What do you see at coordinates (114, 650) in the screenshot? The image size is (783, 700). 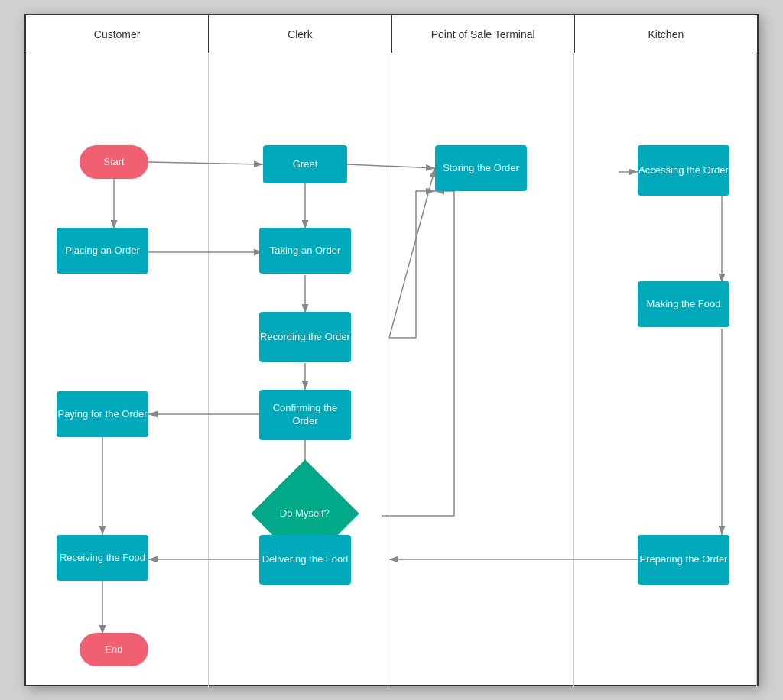 I see `node-end: End` at bounding box center [114, 650].